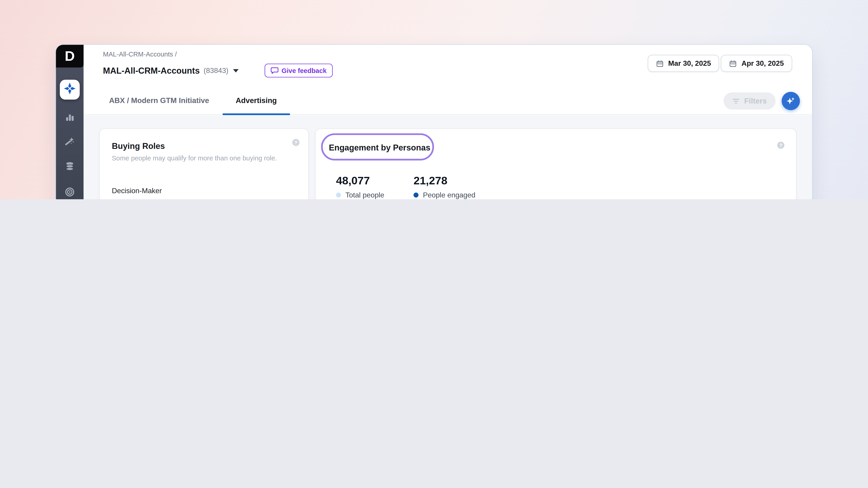  I want to click on breadcrumb: MAL-All-CRM-Accounts /, so click(140, 54).